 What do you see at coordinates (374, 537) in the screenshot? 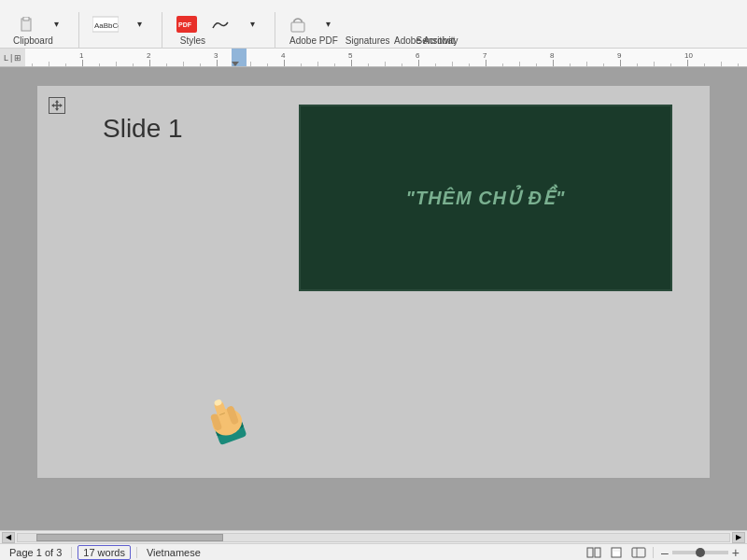
I see `scrollbar-h: ◀ ▶` at bounding box center [374, 537].